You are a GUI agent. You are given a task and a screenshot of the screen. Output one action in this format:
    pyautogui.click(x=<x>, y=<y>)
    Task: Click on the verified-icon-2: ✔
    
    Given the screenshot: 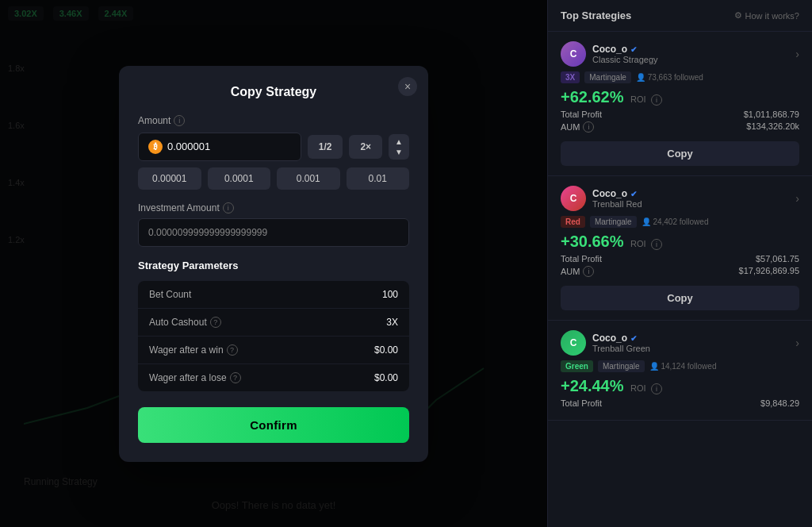 What is the action you would take?
    pyautogui.click(x=634, y=194)
    